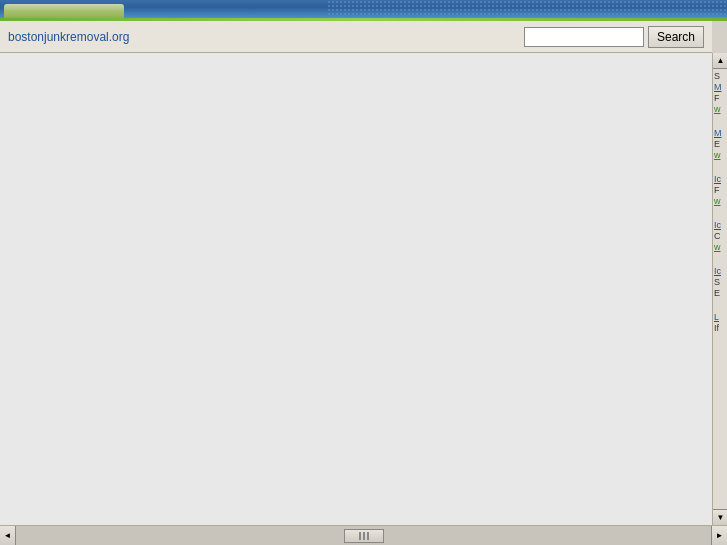 This screenshot has width=727, height=545. I want to click on search-area: Search, so click(614, 37).